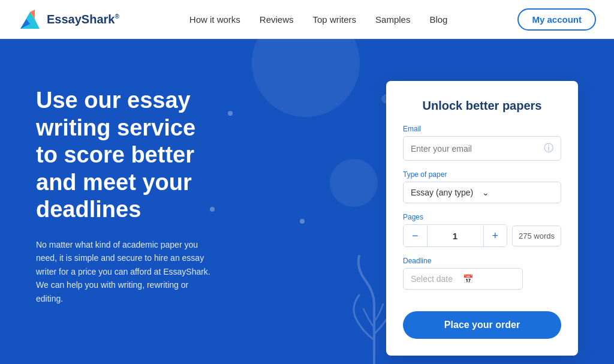 Image resolution: width=614 pixels, height=364 pixels. I want to click on logo: EssayShark®, so click(68, 19).